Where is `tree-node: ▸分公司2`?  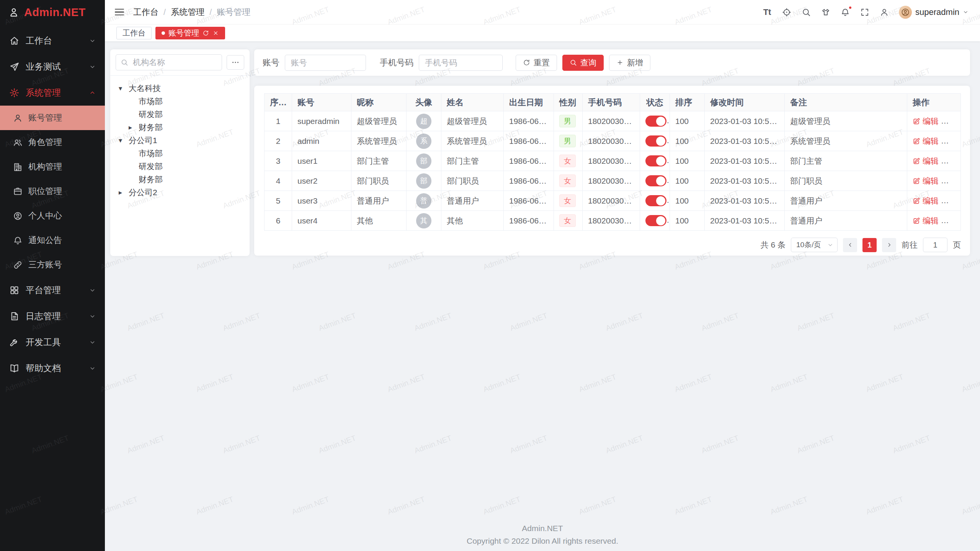 tree-node: ▸分公司2 is located at coordinates (180, 192).